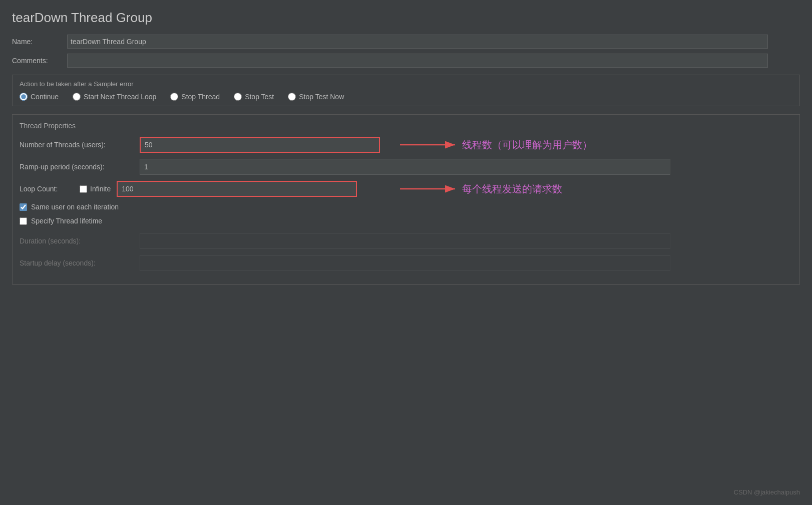 The height and width of the screenshot is (505, 812). Describe the element at coordinates (406, 263) in the screenshot. I see `startup-delay-row: Startup delay (seconds):` at that location.